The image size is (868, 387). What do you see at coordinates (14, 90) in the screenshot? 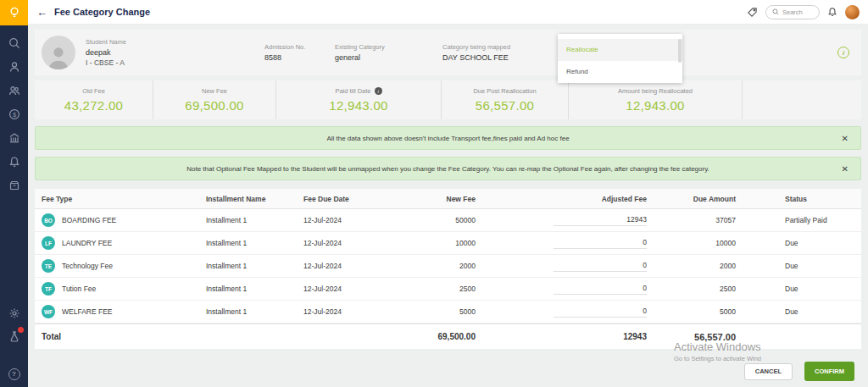
I see `staff-group-icon` at bounding box center [14, 90].